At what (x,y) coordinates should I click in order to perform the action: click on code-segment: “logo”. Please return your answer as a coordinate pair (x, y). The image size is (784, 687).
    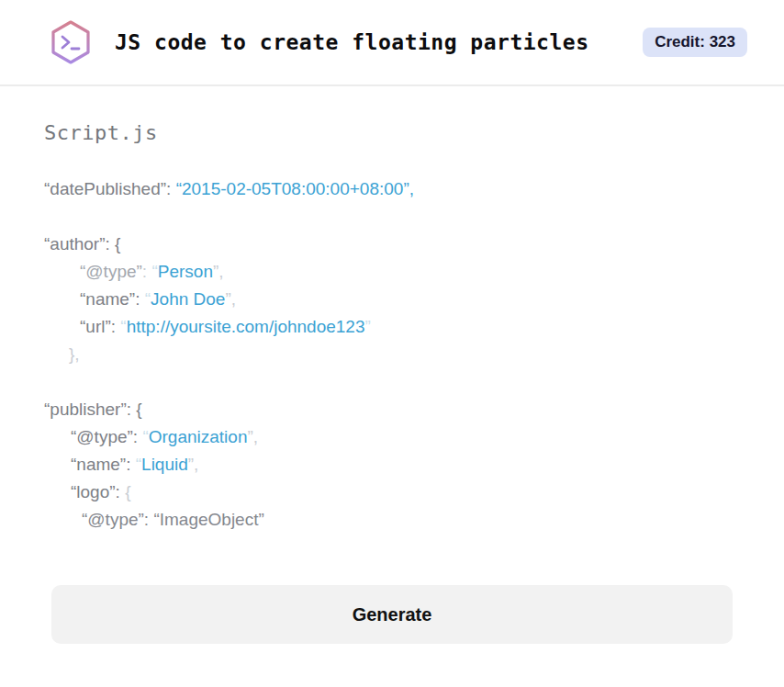
    Looking at the image, I should click on (94, 492).